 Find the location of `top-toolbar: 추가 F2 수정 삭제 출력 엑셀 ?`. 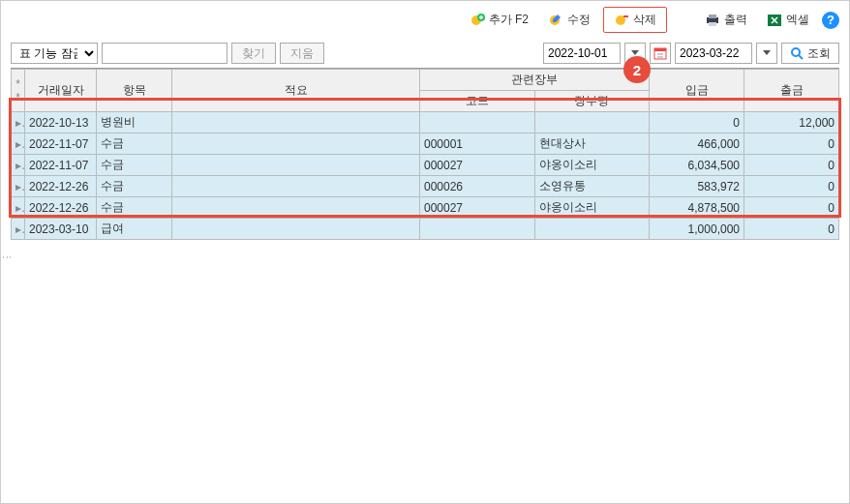

top-toolbar: 추가 F2 수정 삭제 출력 엑셀 ? is located at coordinates (425, 19).